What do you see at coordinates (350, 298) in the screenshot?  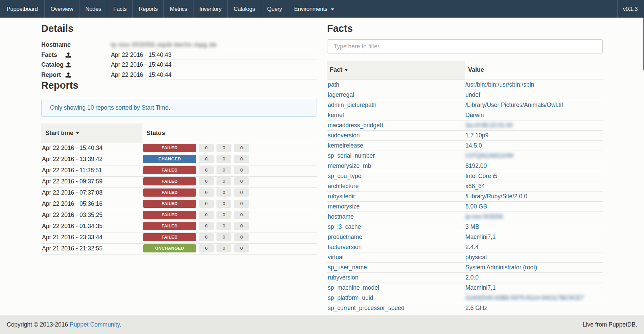 I see `fact-name-link: sp_platform_uuid` at bounding box center [350, 298].